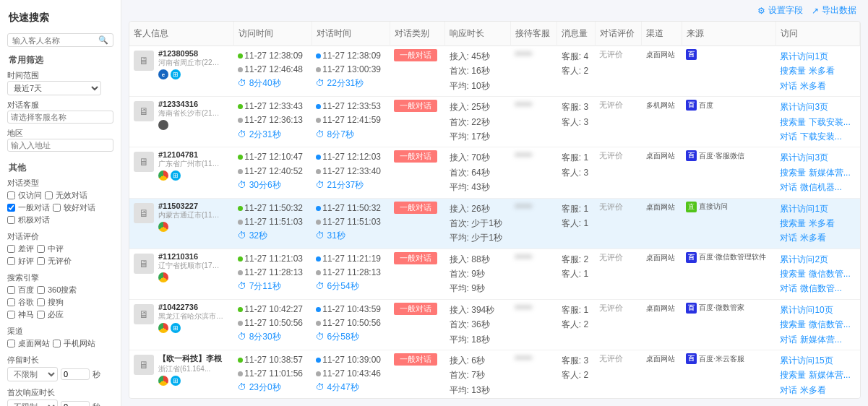 The width and height of the screenshot is (868, 406). Describe the element at coordinates (478, 137) in the screenshot. I see `response-line-2: 平均: 17秒` at that location.